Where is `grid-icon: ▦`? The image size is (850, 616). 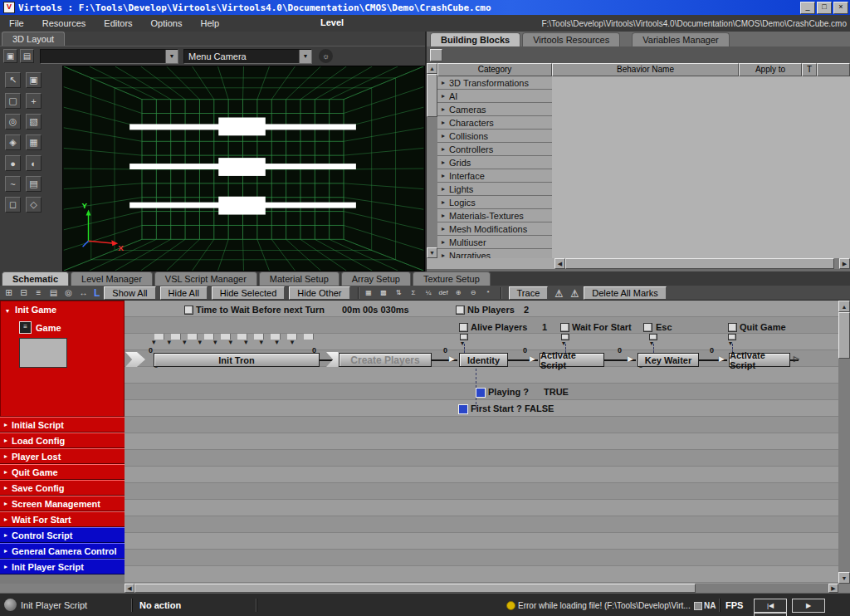
grid-icon: ▦ is located at coordinates (33, 143).